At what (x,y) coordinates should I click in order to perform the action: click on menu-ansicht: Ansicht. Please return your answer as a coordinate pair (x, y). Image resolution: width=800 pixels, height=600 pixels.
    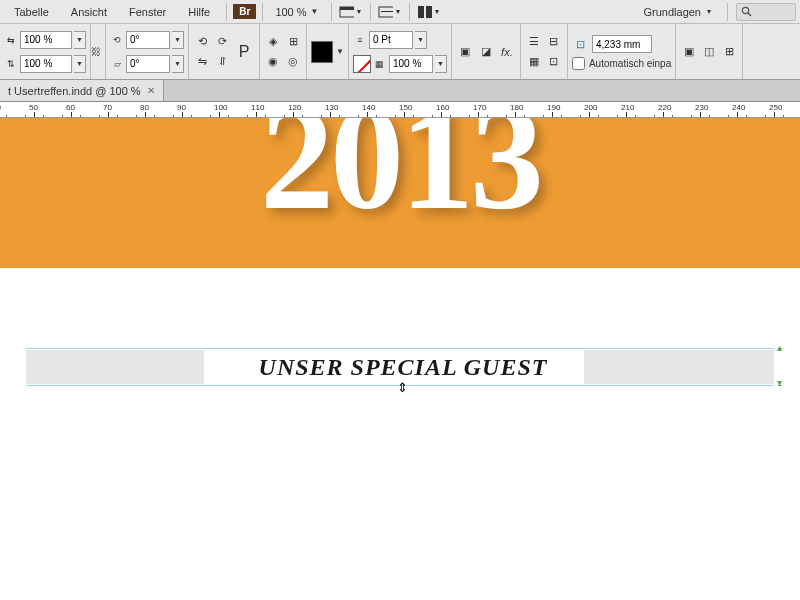
    Looking at the image, I should click on (89, 12).